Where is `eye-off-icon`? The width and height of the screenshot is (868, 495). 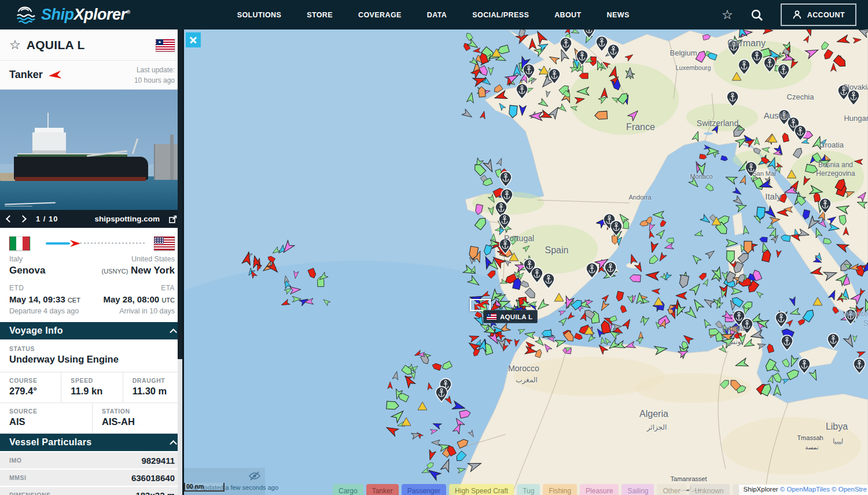 eye-off-icon is located at coordinates (255, 476).